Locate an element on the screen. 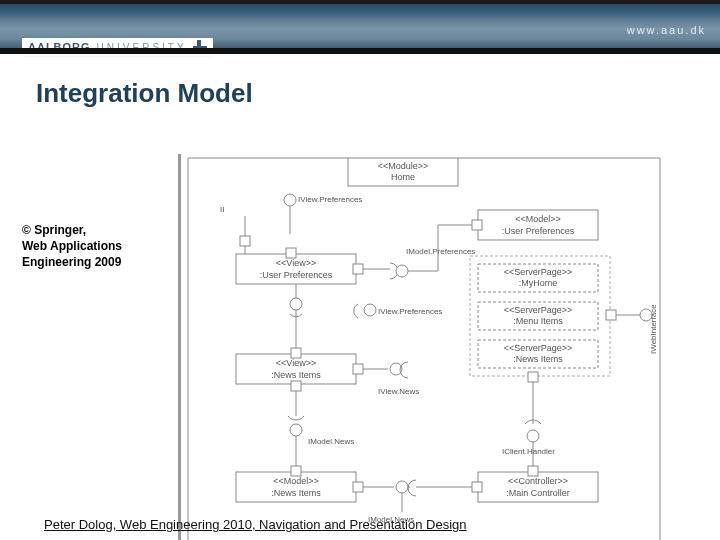  box-sp-news-items: <<ServerPage>> :News Items is located at coordinates (538, 354).